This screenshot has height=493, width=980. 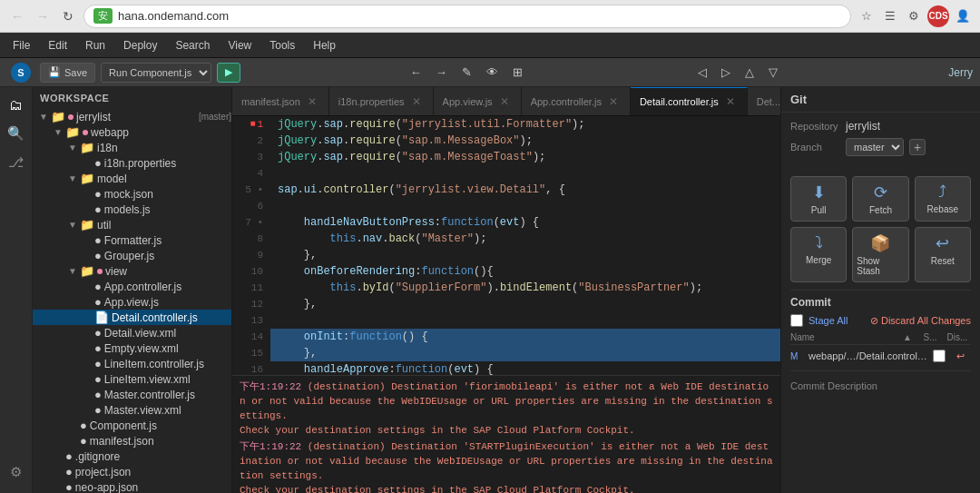 I want to click on tree-item-lineitem-controller: ▶ ● LineItem.controller.js, so click(x=132, y=363).